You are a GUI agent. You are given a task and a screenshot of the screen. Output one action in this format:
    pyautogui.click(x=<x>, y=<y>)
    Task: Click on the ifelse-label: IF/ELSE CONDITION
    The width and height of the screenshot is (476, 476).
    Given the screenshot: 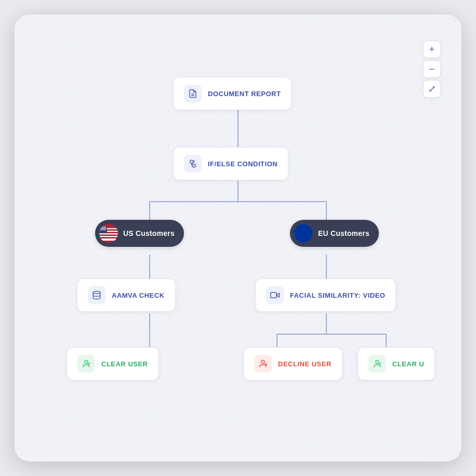 What is the action you would take?
    pyautogui.click(x=243, y=164)
    